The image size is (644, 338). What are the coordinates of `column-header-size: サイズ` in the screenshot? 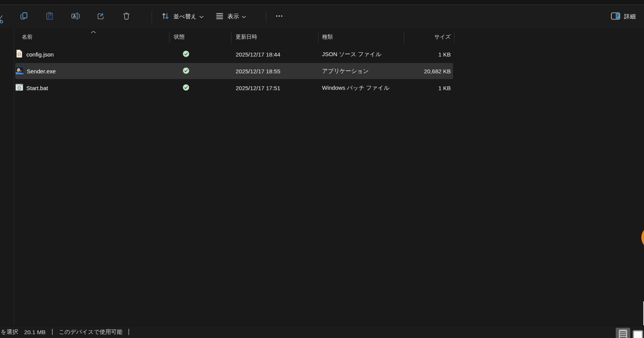 It's located at (429, 37).